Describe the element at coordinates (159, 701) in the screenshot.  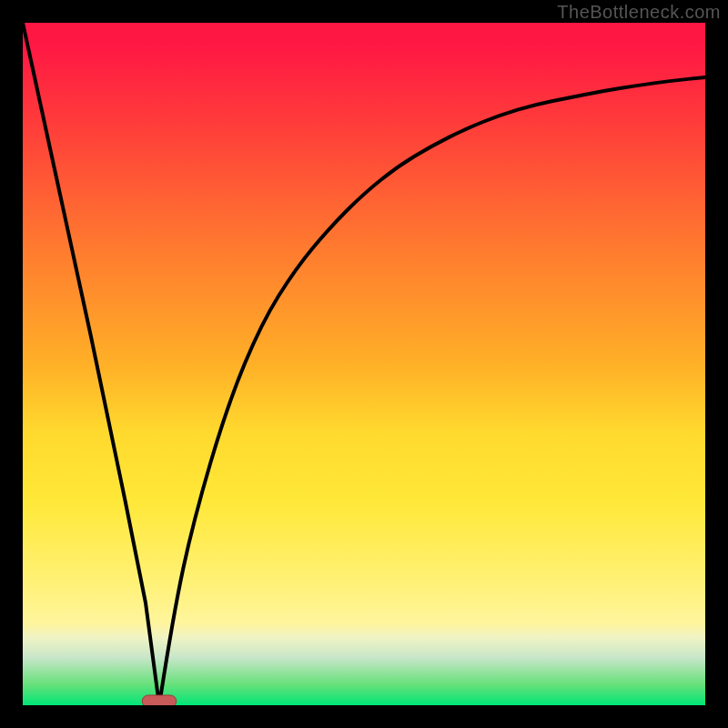
I see `minimum-marker` at that location.